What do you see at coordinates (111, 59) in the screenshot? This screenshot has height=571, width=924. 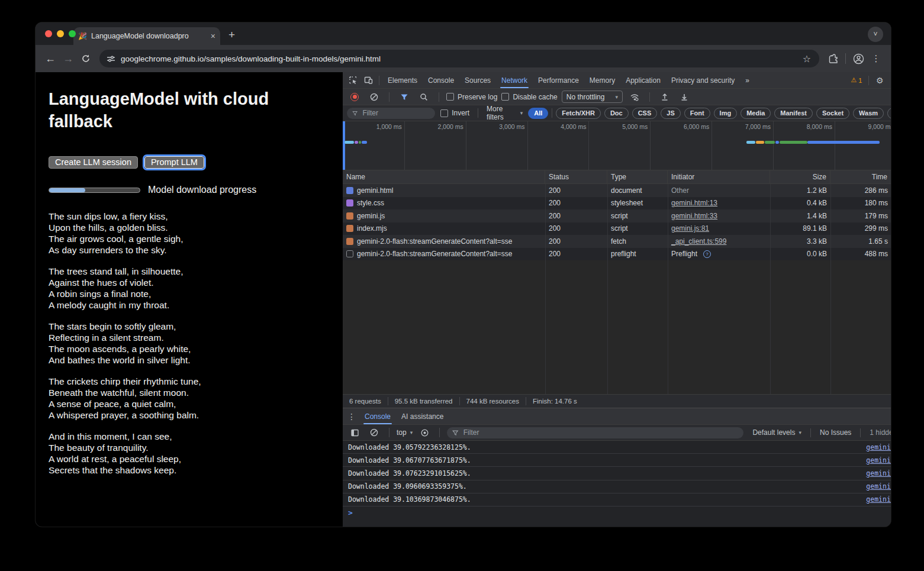 I see `site-settings-icon` at bounding box center [111, 59].